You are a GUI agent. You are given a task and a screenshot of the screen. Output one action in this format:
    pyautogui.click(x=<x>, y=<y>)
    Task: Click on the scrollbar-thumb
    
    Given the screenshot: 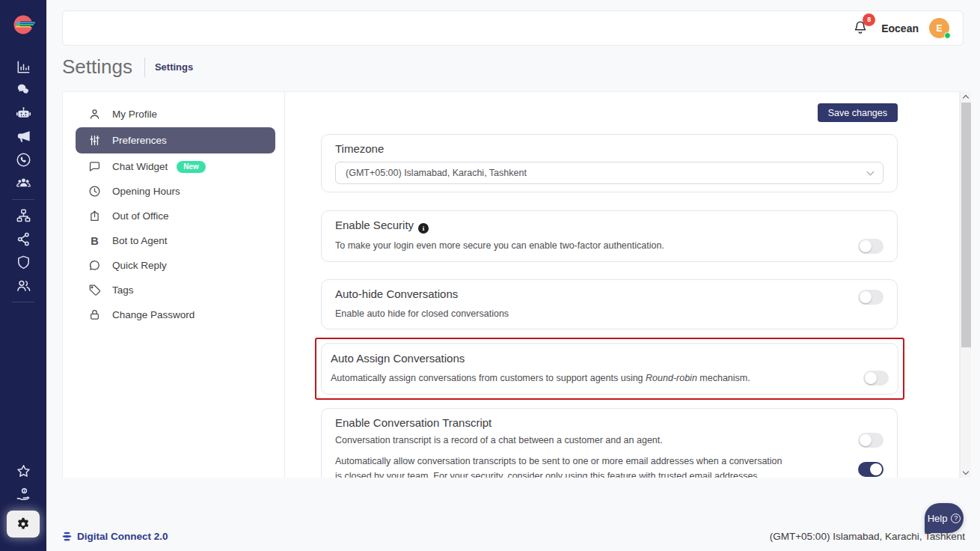 What is the action you would take?
    pyautogui.click(x=967, y=225)
    